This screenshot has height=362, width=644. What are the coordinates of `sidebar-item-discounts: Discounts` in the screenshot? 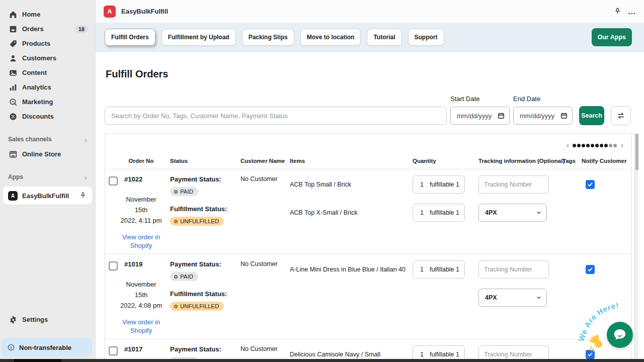 It's located at (47, 117).